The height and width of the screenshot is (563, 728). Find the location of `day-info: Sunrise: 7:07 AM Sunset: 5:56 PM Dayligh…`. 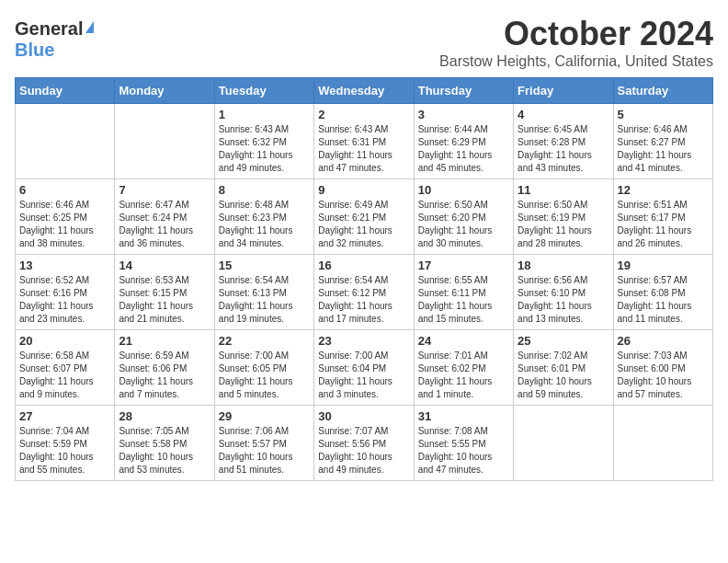

day-info: Sunrise: 7:07 AM Sunset: 5:56 PM Dayligh… is located at coordinates (364, 451).